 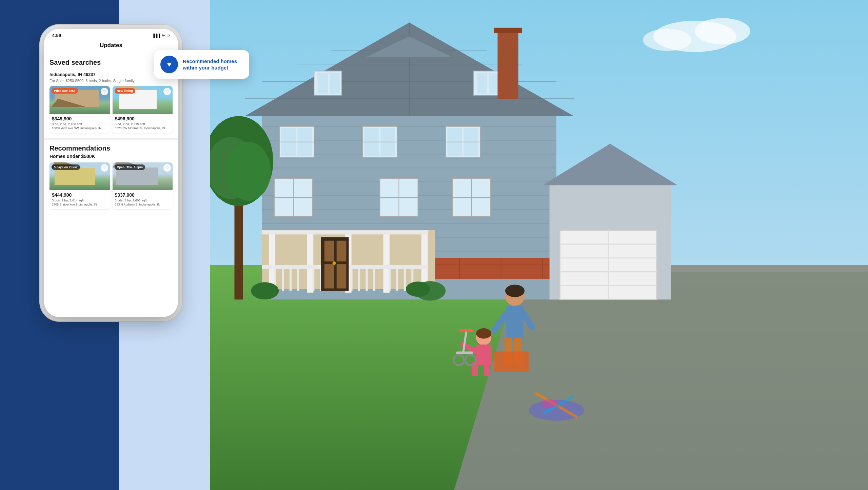 What do you see at coordinates (156, 36) in the screenshot?
I see `signal-icon: ▐▐▐` at bounding box center [156, 36].